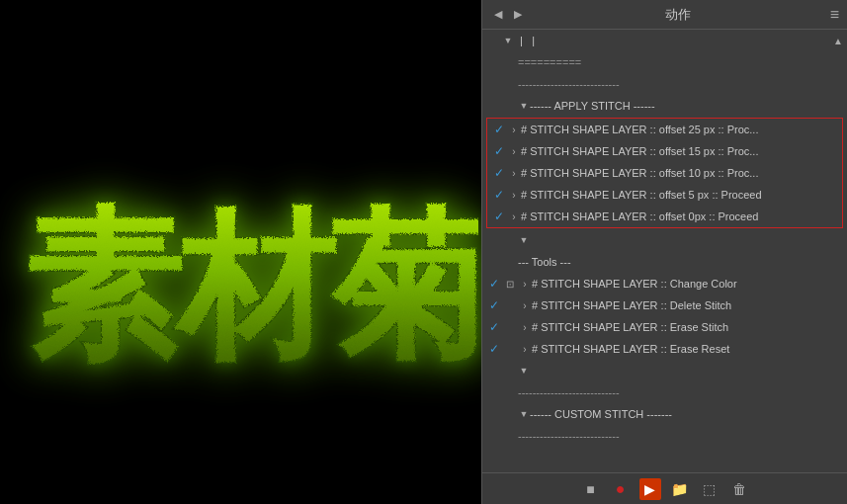  I want to click on tools-label: --- Tools ---, so click(680, 262).